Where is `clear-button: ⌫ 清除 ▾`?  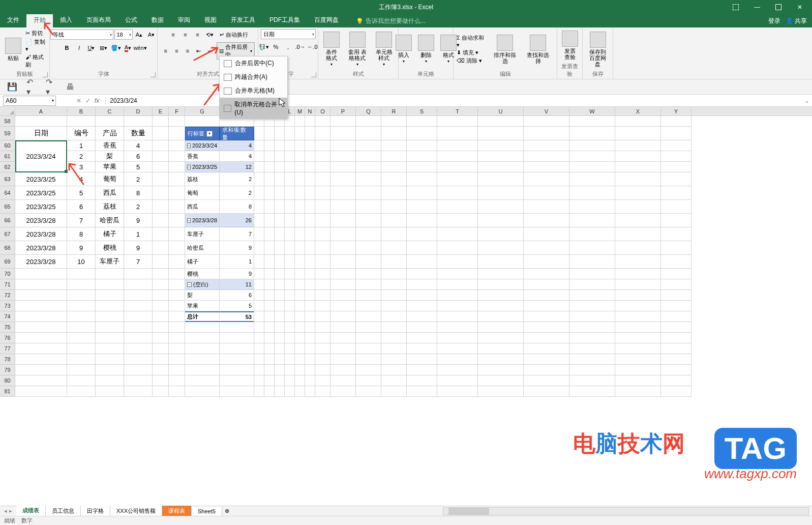
clear-button: ⌫ 清除 ▾ is located at coordinates (472, 61).